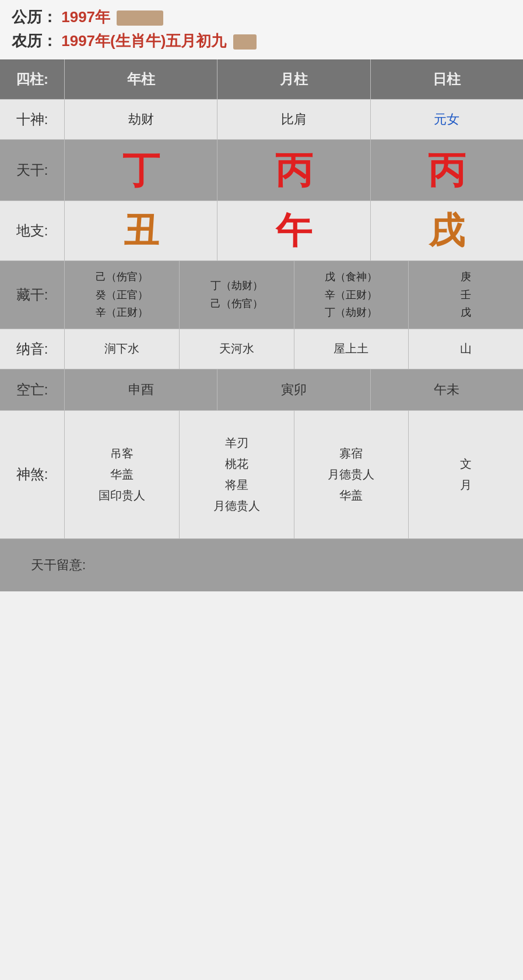 This screenshot has height=980, width=523. What do you see at coordinates (293, 170) in the screenshot?
I see `tiangan-yue: 丙` at bounding box center [293, 170].